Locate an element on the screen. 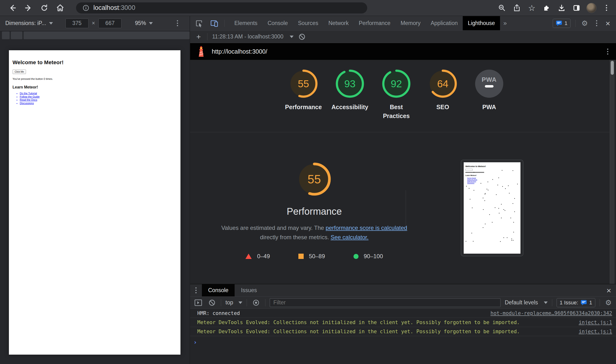 The height and width of the screenshot is (364, 616). console-source-link: hot-module-replaceme…9605f06334a2030:342 is located at coordinates (548, 313).